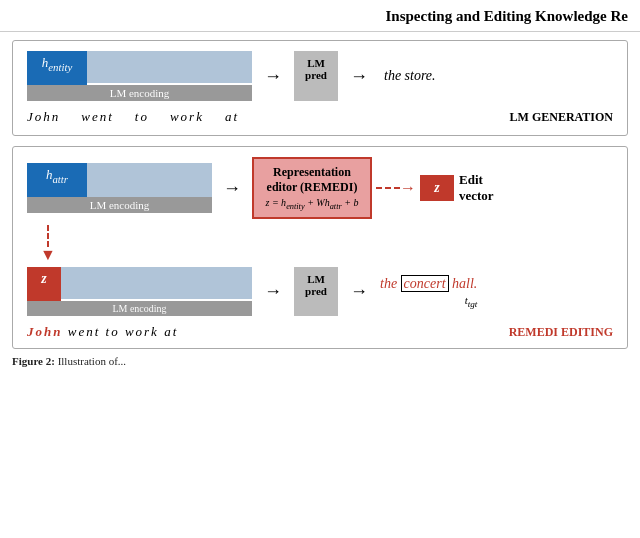 The image size is (640, 538). What do you see at coordinates (428, 302) in the screenshot?
I see `ttgt-label: ttgt` at bounding box center [428, 302].